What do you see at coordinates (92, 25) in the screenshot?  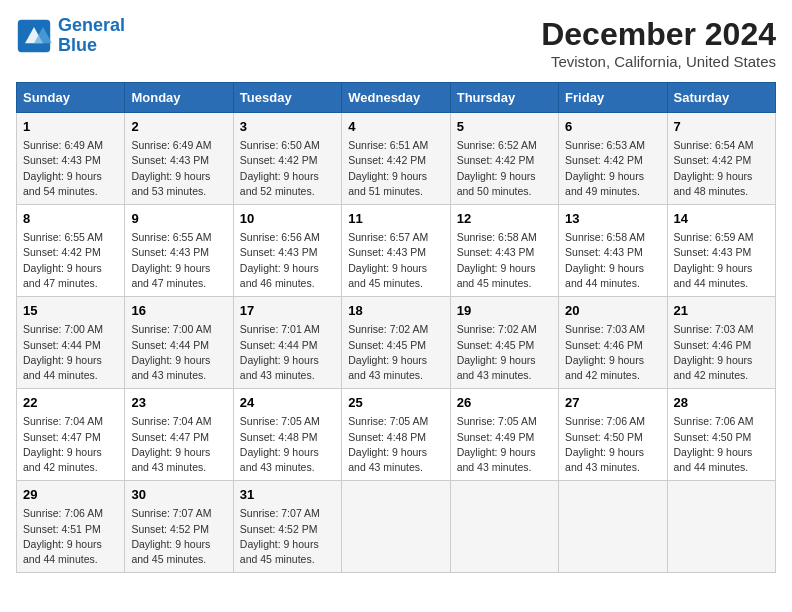 I see `logo-general: General` at bounding box center [92, 25].